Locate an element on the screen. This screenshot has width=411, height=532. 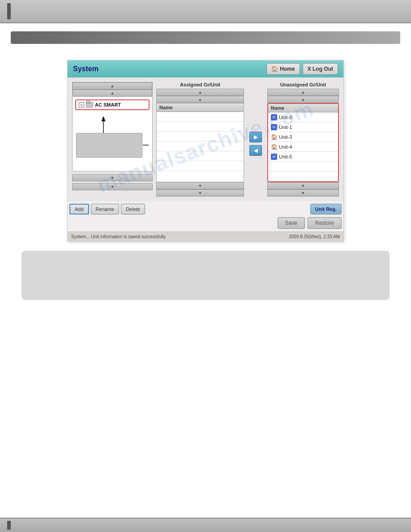
tree-item-acsmart: + AC SMART is located at coordinates (112, 105).